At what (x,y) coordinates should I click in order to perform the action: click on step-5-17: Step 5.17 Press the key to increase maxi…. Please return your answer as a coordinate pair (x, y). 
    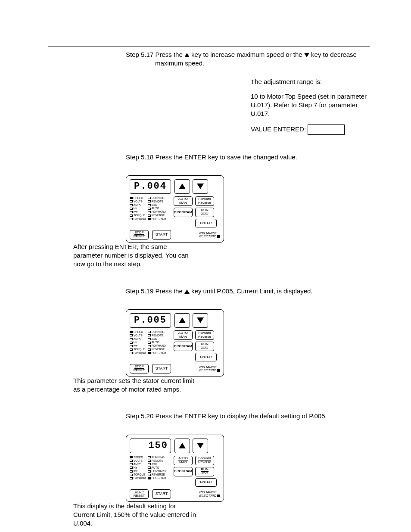
    Looking at the image, I should click on (248, 59).